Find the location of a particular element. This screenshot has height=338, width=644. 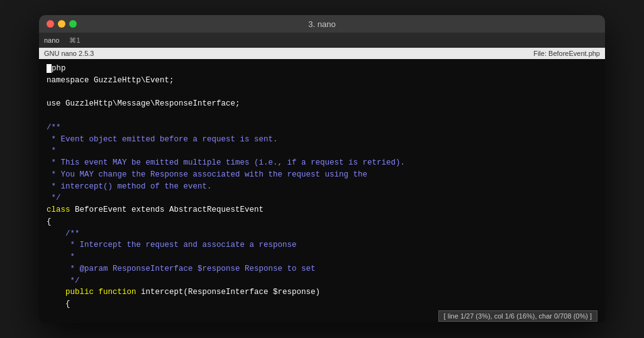

nano-status-bar: GNU nano 2.5.3 File: BeforeEvent.php is located at coordinates (322, 53).